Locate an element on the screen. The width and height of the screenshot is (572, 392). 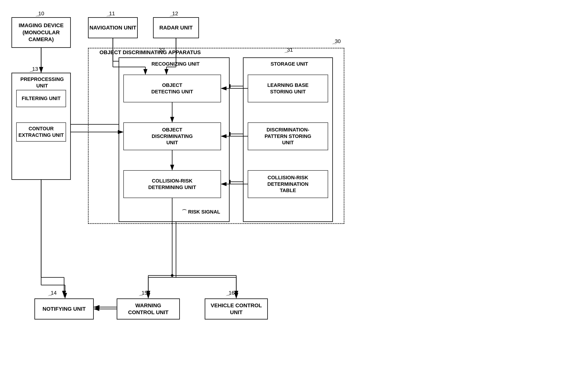
discrimination-pattern-storing-unit-box: DISCRIMINATION-PATTERN STORINGUNIT is located at coordinates (288, 136).